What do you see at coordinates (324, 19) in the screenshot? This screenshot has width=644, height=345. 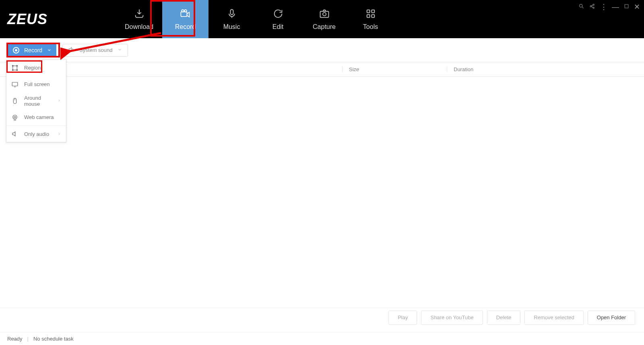 I see `nav-capture: Capture` at bounding box center [324, 19].